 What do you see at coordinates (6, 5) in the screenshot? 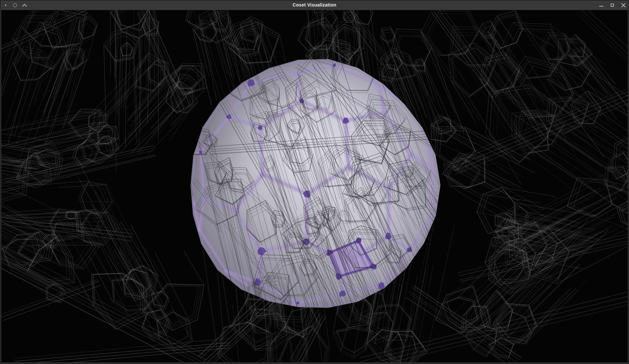
I see `dot-icon` at bounding box center [6, 5].